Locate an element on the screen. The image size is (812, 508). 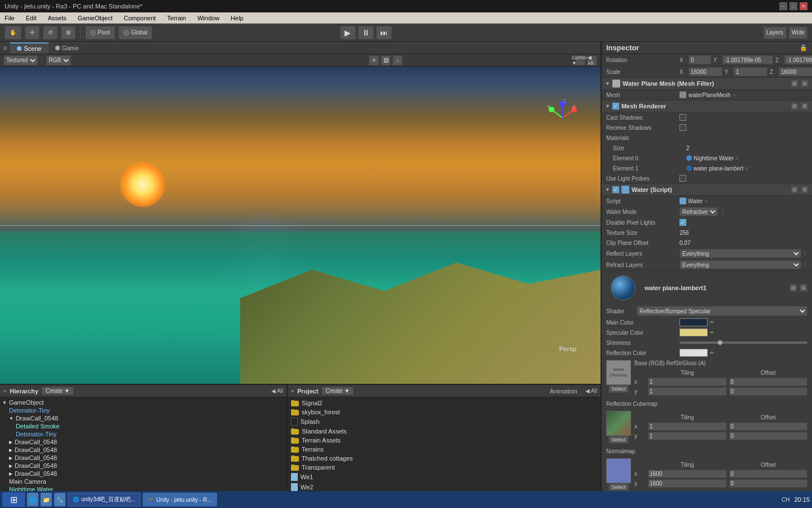
nm-tiling-x-input is located at coordinates (687, 474).